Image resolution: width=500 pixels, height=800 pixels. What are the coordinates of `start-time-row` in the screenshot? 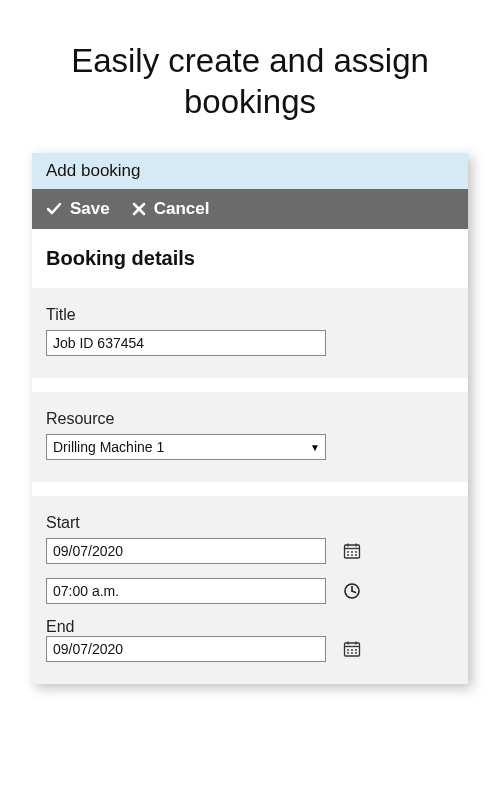 It's located at (250, 591).